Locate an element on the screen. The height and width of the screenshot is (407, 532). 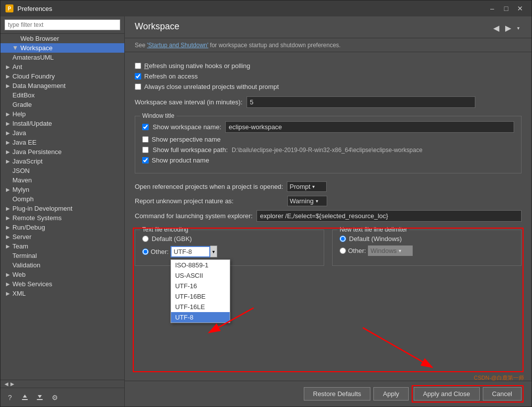
sidebar-item-xml: ▶ XML is located at coordinates (63, 293).